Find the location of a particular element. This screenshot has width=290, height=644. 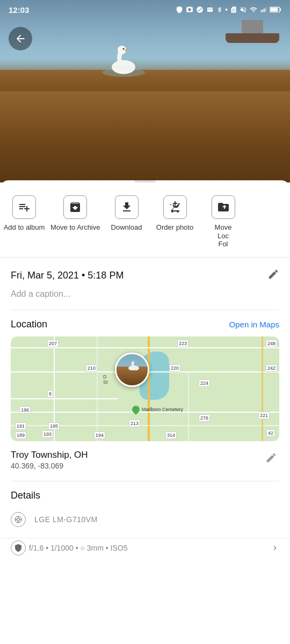

status-time: 12:03 is located at coordinates (19, 10).